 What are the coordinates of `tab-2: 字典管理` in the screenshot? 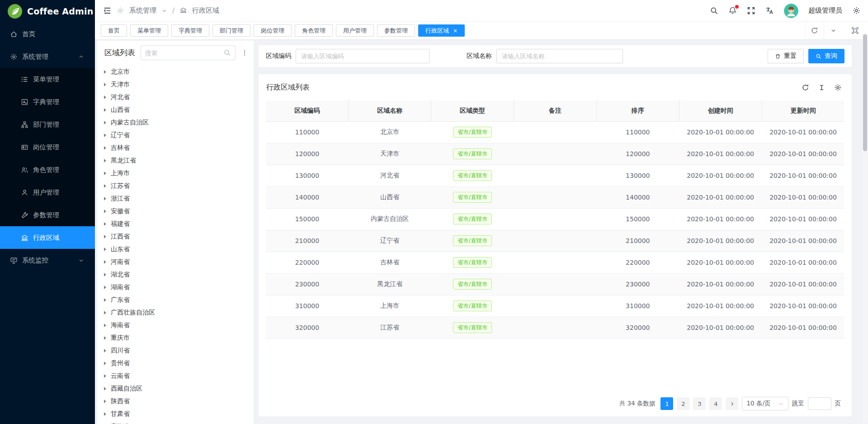 It's located at (190, 31).